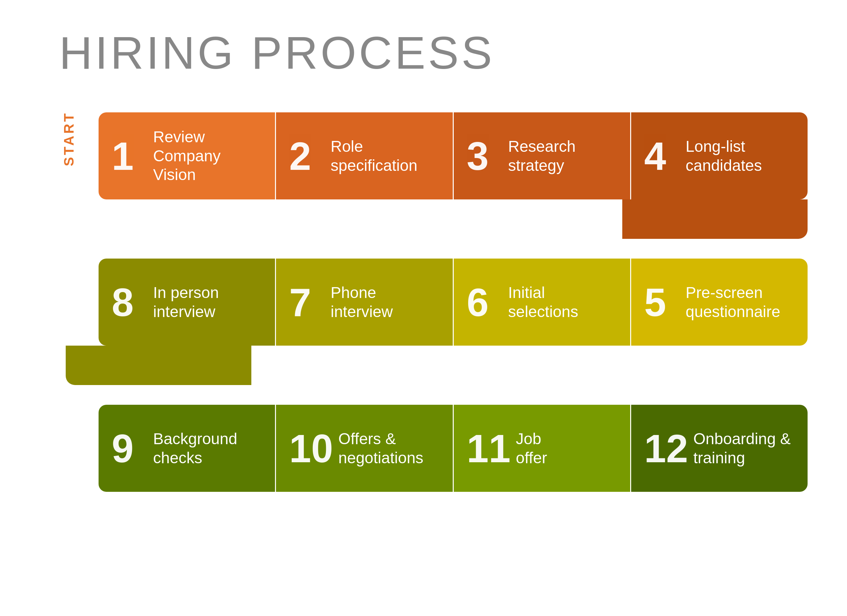  Describe the element at coordinates (485, 156) in the screenshot. I see `step-3-number: 3` at that location.